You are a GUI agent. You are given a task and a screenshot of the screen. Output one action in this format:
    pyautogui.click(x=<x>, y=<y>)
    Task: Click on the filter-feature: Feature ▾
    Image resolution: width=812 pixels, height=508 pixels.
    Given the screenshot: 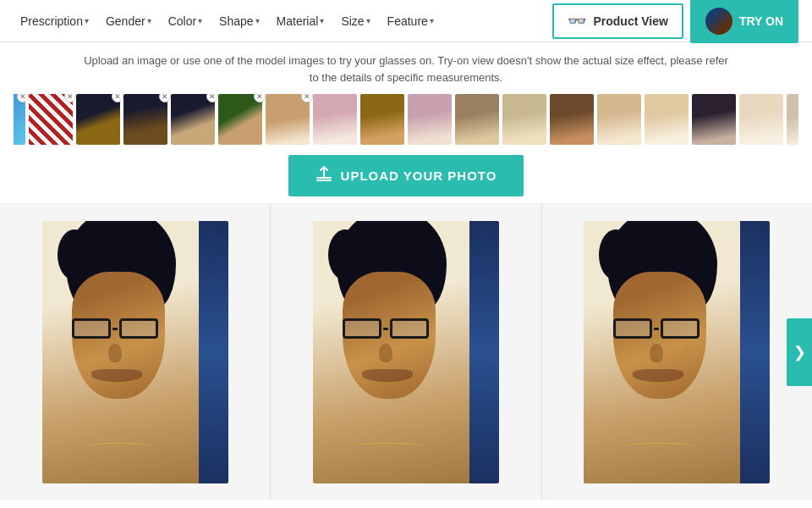 What is the action you would take?
    pyautogui.click(x=411, y=21)
    